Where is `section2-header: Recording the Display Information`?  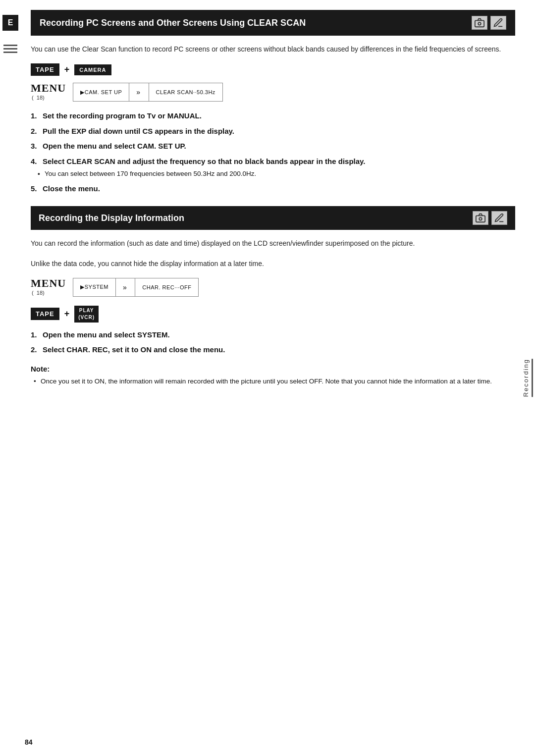 section2-header: Recording the Display Information is located at coordinates (273, 218).